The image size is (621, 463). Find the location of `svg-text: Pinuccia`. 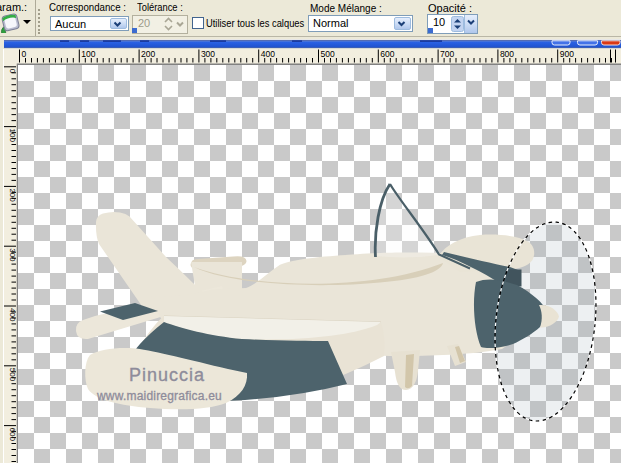

svg-text: Pinuccia is located at coordinates (167, 375).